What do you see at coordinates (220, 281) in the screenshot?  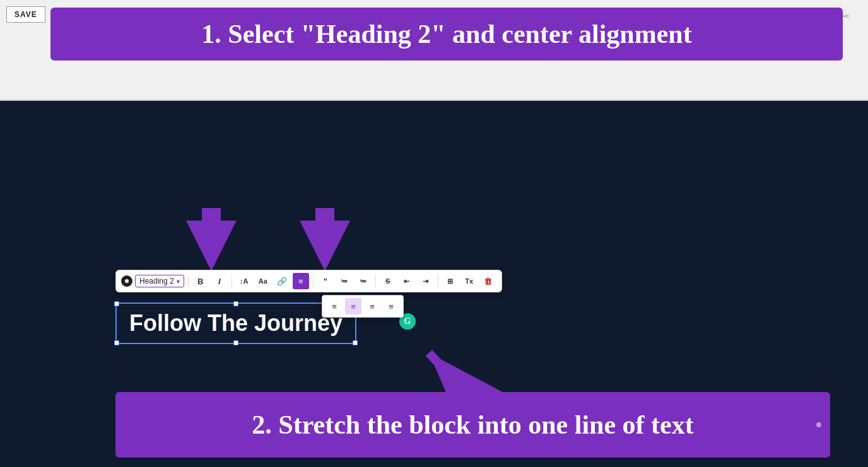 I see `italic-button: I` at bounding box center [220, 281].